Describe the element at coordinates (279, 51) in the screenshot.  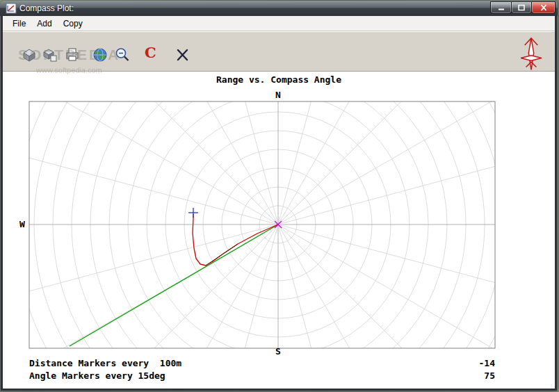
I see `toolbar: C` at that location.